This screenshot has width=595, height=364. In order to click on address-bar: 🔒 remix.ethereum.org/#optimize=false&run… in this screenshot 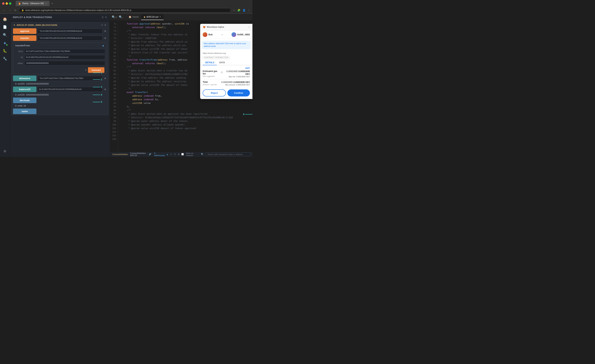, I will do `click(125, 10)`.